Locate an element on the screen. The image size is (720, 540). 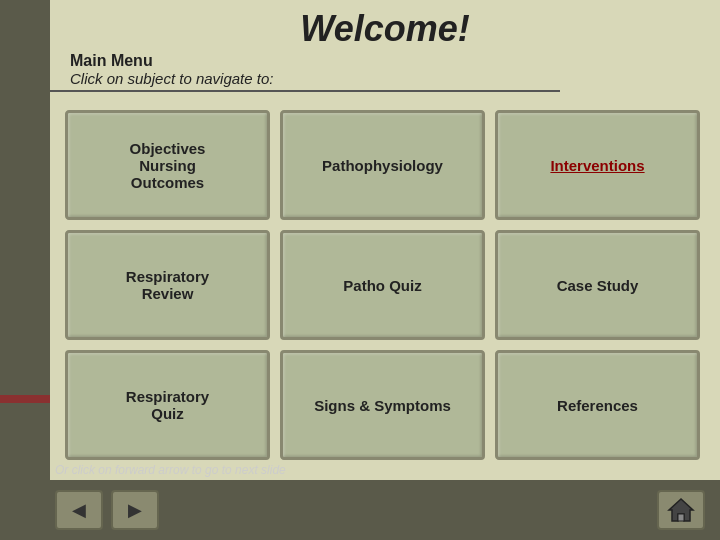
interventions-label: Interventions is located at coordinates (597, 166).